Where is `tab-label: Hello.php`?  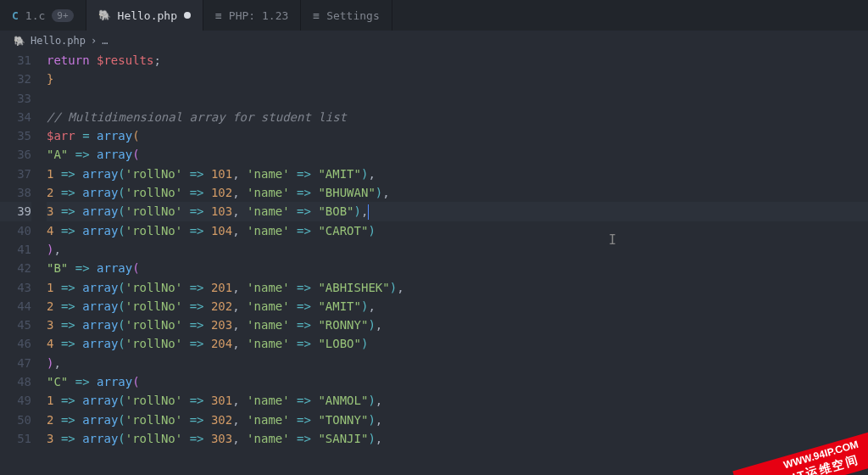
tab-label: Hello.php is located at coordinates (147, 15).